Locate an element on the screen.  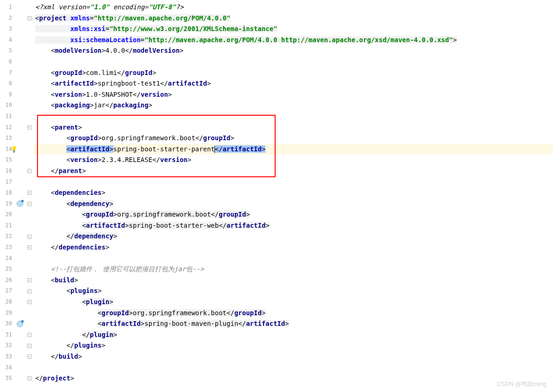
code-line: </build> is located at coordinates (293, 357).